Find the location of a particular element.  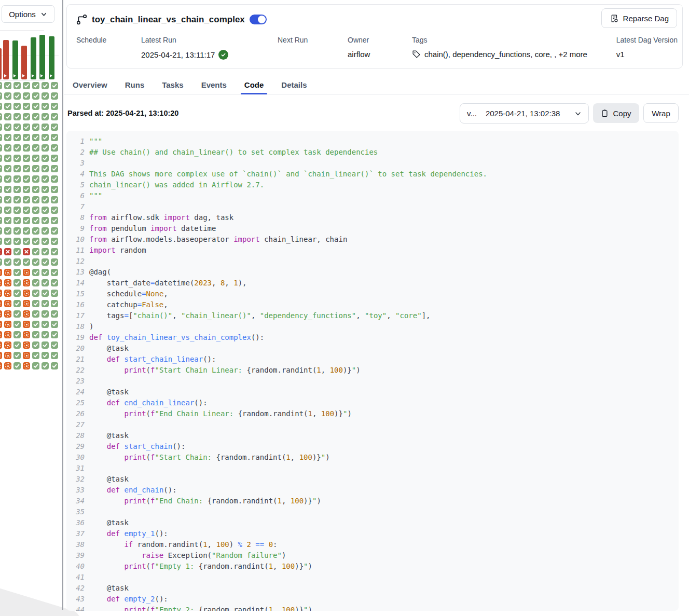

tab-details: Details is located at coordinates (294, 85).